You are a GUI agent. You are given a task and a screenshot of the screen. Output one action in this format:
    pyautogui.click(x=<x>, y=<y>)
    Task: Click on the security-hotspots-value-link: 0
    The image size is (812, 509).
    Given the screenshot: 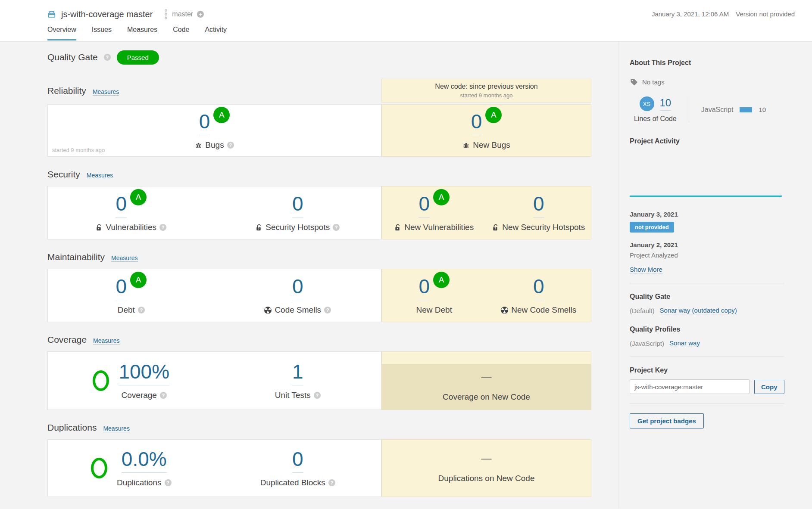 What is the action you would take?
    pyautogui.click(x=298, y=205)
    